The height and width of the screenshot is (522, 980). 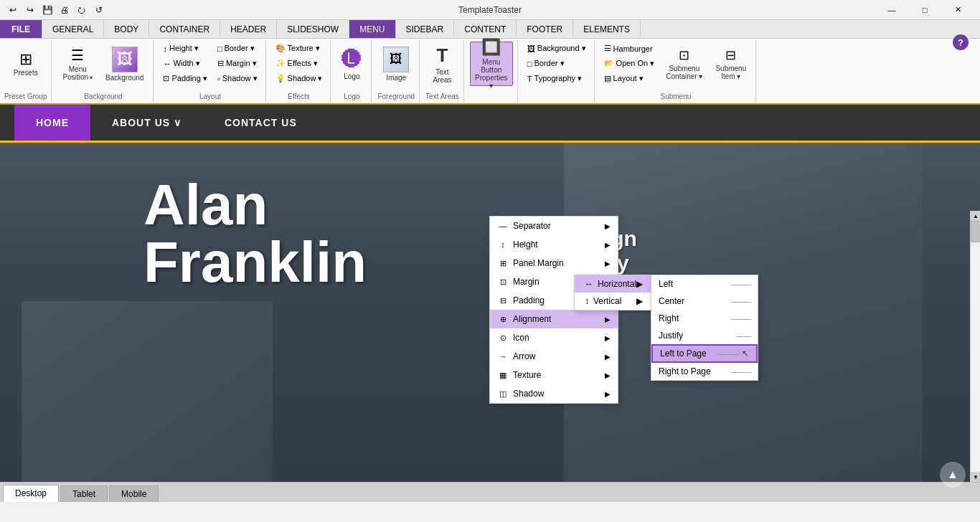 What do you see at coordinates (614, 301) in the screenshot?
I see `submenu-item-vertical: ↕ Vertical ▶` at bounding box center [614, 301].